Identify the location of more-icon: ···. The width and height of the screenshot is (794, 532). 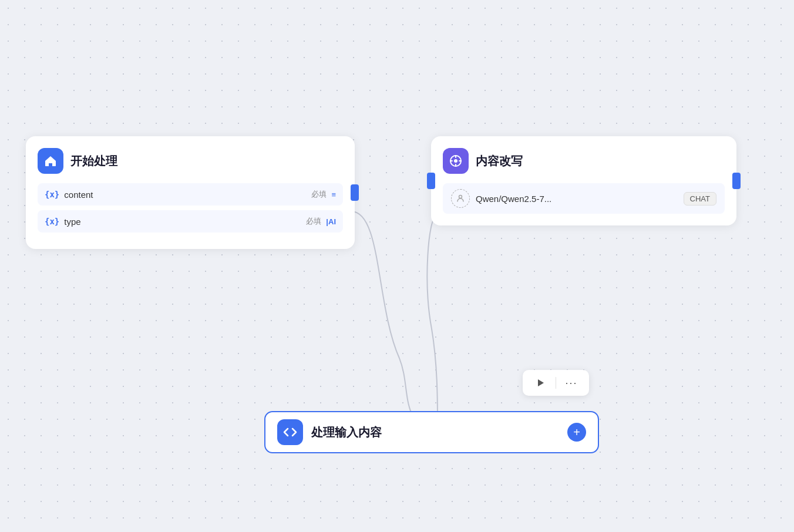
(571, 383).